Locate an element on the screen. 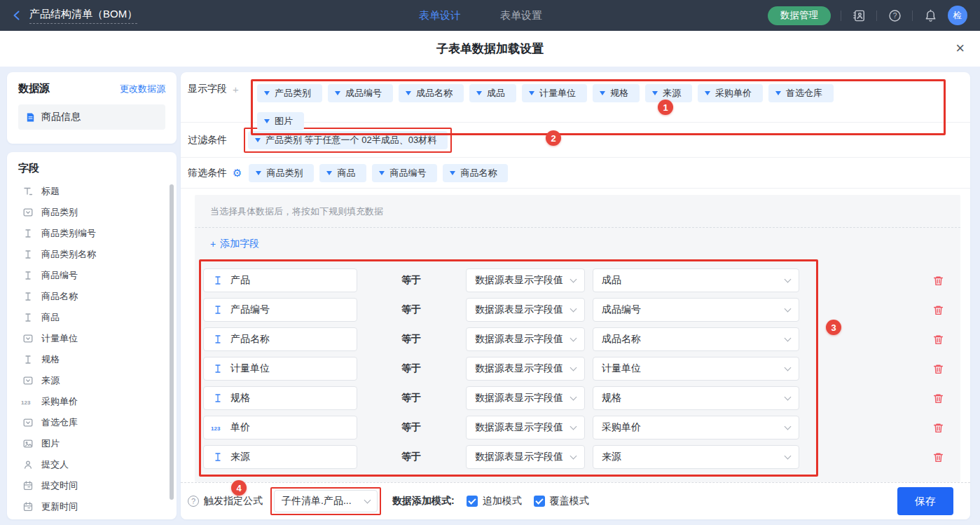 The width and height of the screenshot is (980, 525). sidebar-field-label: 商品 is located at coordinates (50, 318).